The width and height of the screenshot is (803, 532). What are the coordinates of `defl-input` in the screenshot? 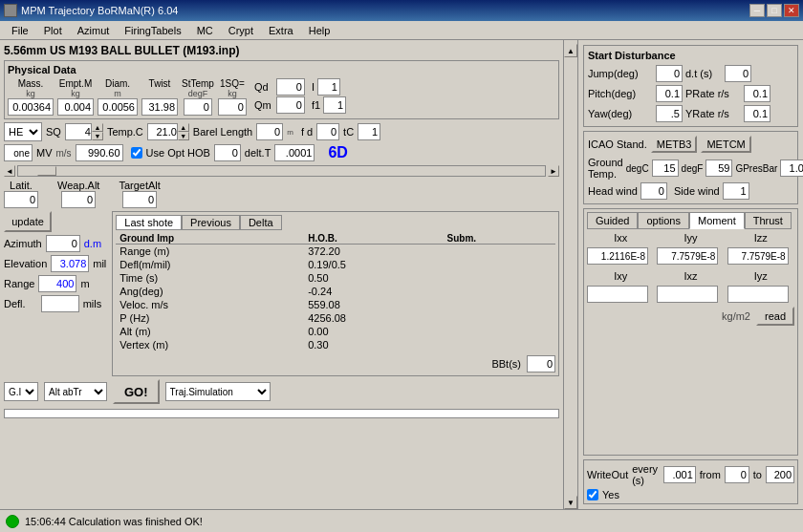 It's located at (60, 304).